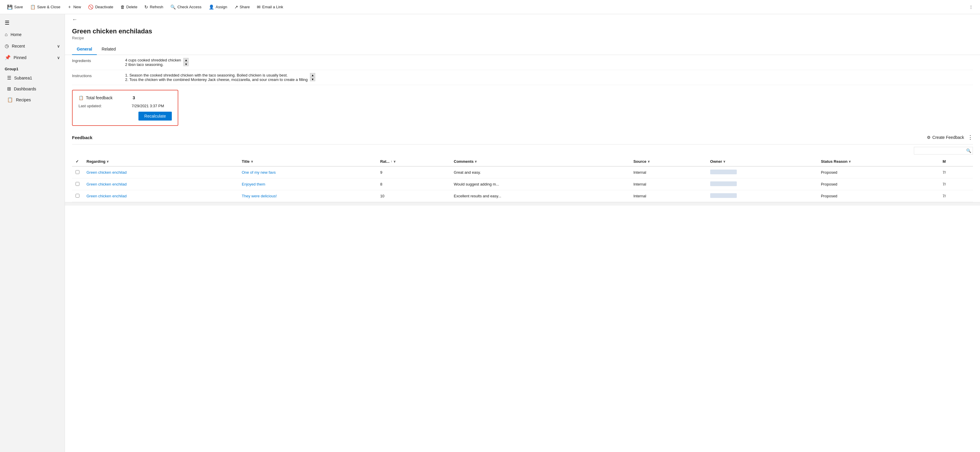  What do you see at coordinates (259, 172) in the screenshot?
I see `title-link-0: One of my new favs` at bounding box center [259, 172].